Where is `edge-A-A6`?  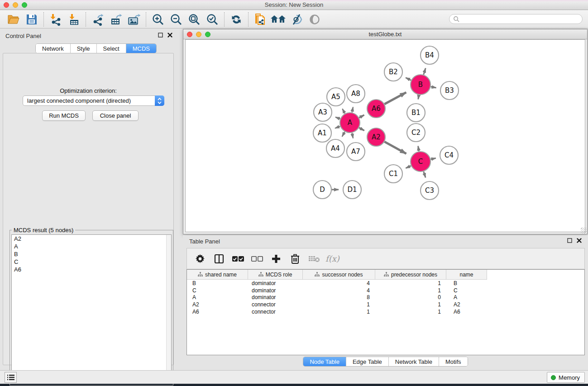 edge-A-A6 is located at coordinates (361, 116).